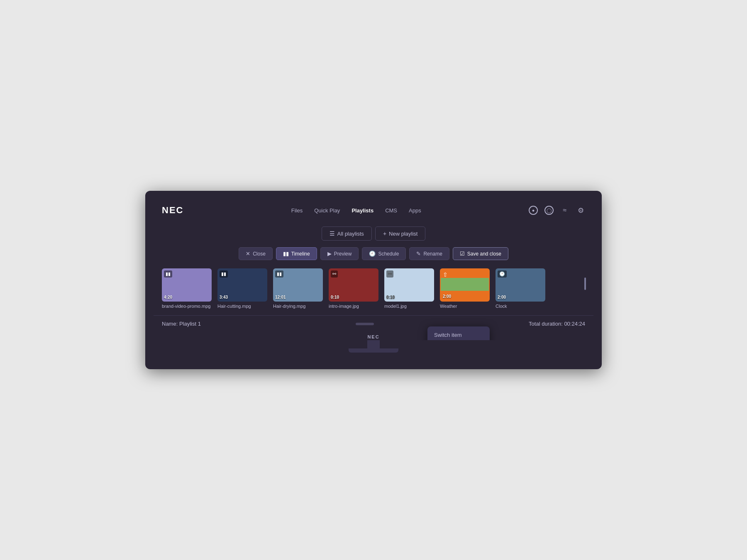  Describe the element at coordinates (557, 324) in the screenshot. I see `total-duration: Total duration: 00:24:24` at that location.